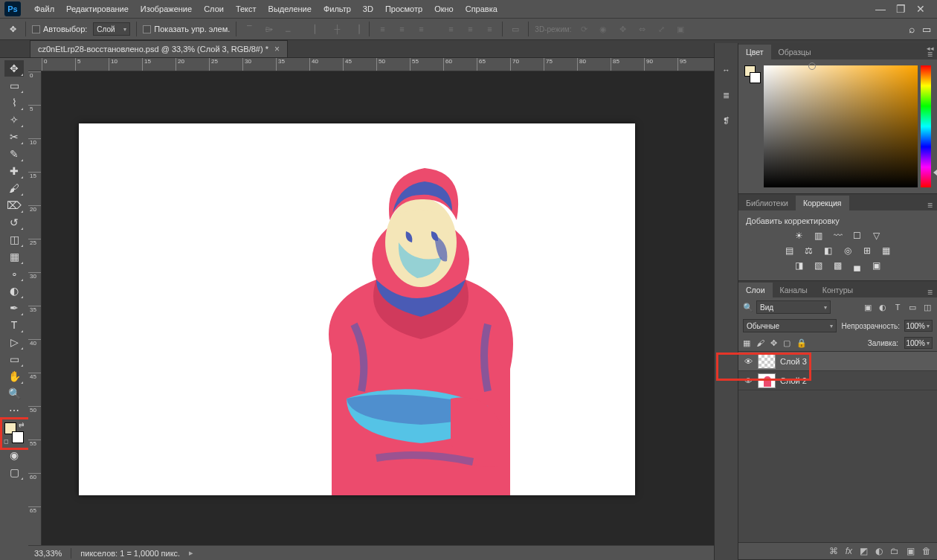  Describe the element at coordinates (130, 553) in the screenshot. I see `document-info: пикселов: 1 = 1,0000 пикс.` at that location.